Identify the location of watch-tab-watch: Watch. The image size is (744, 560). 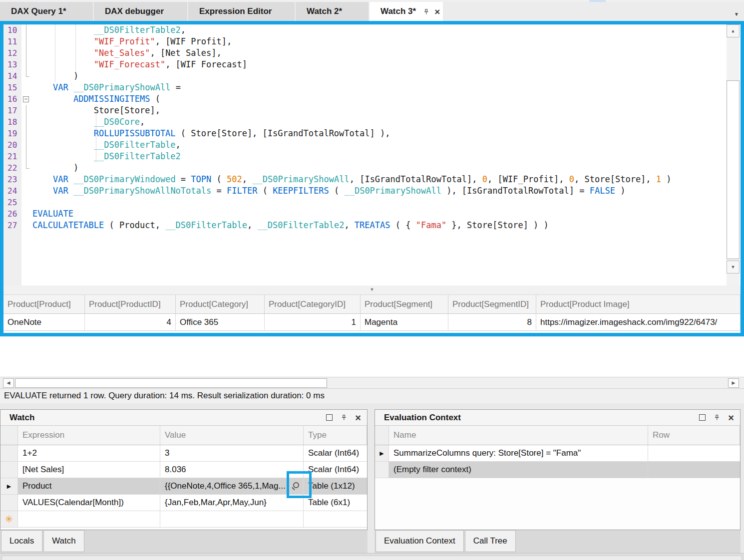
(64, 541).